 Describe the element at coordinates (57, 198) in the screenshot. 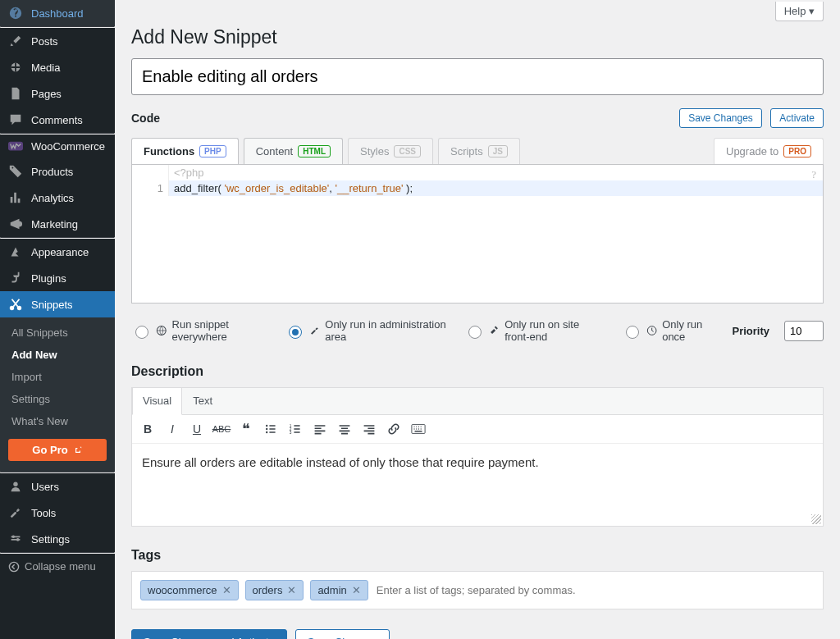

I see `menu-analytics: Analytics` at that location.